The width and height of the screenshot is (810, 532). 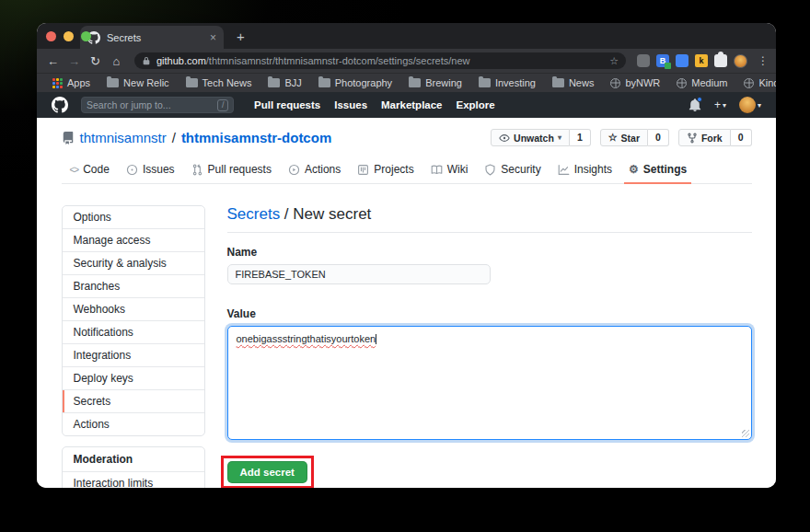 What do you see at coordinates (60, 105) in the screenshot?
I see `github-logo-icon` at bounding box center [60, 105].